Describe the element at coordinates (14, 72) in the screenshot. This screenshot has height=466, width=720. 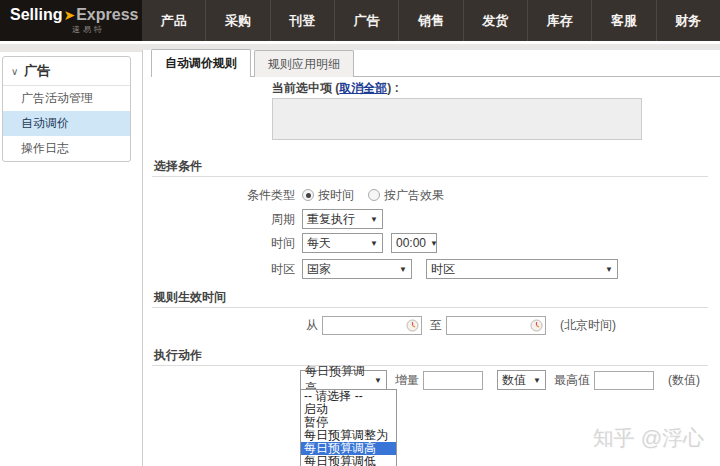
I see `chevron-down-icon: ∨` at that location.